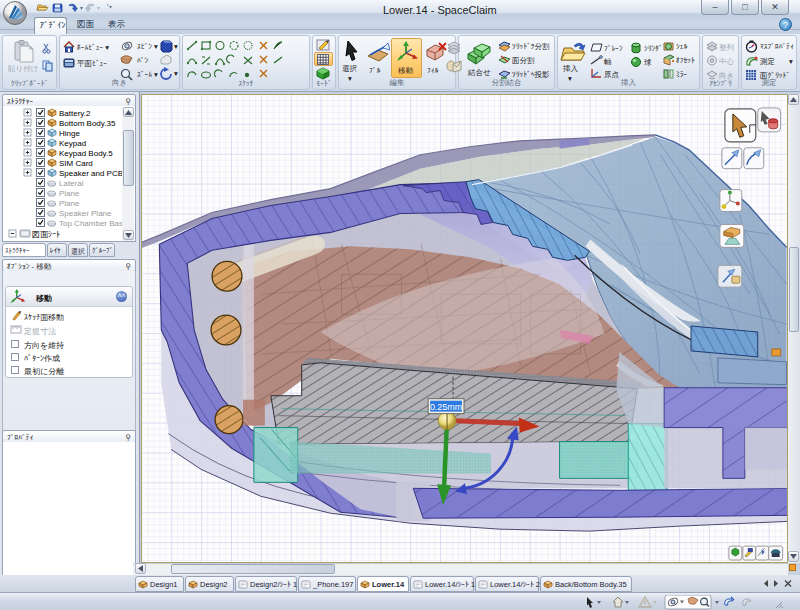 The width and height of the screenshot is (800, 610). What do you see at coordinates (88, 124) in the screenshot?
I see `svg-text: Bottom Body.35` at bounding box center [88, 124].